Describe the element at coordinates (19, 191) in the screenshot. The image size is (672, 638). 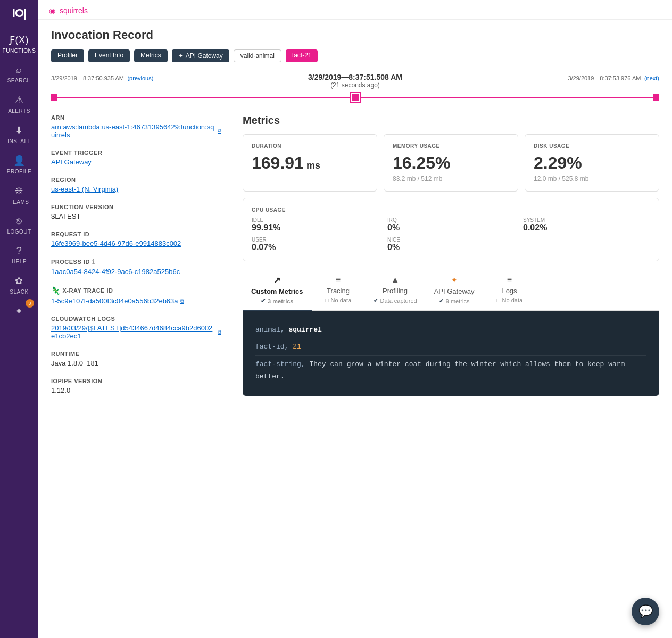
I see `teams-icon: ❊` at that location.